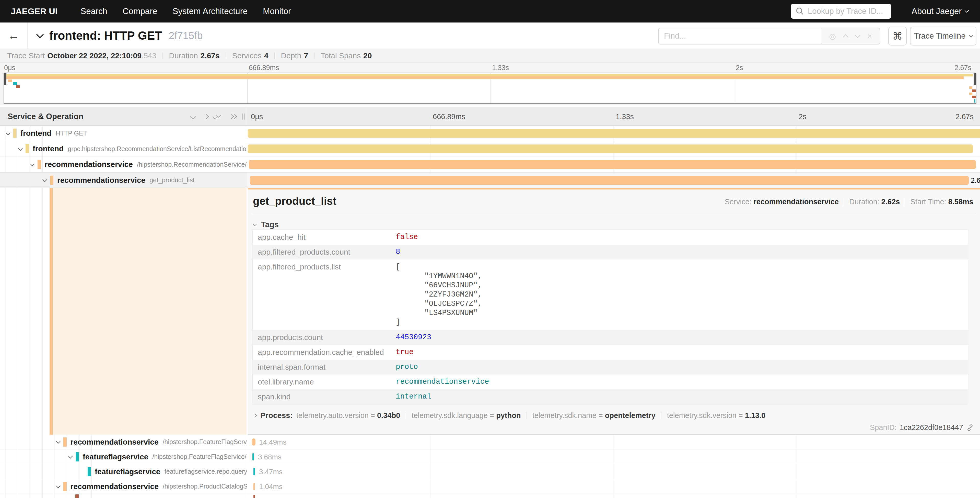  What do you see at coordinates (501, 68) in the screenshot?
I see `minimap-tick: 1.33s` at bounding box center [501, 68].